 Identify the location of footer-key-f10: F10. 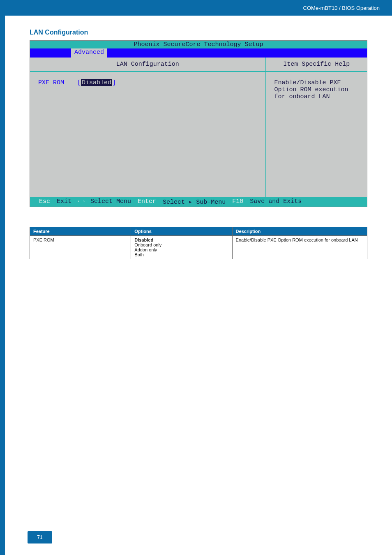
(238, 202).